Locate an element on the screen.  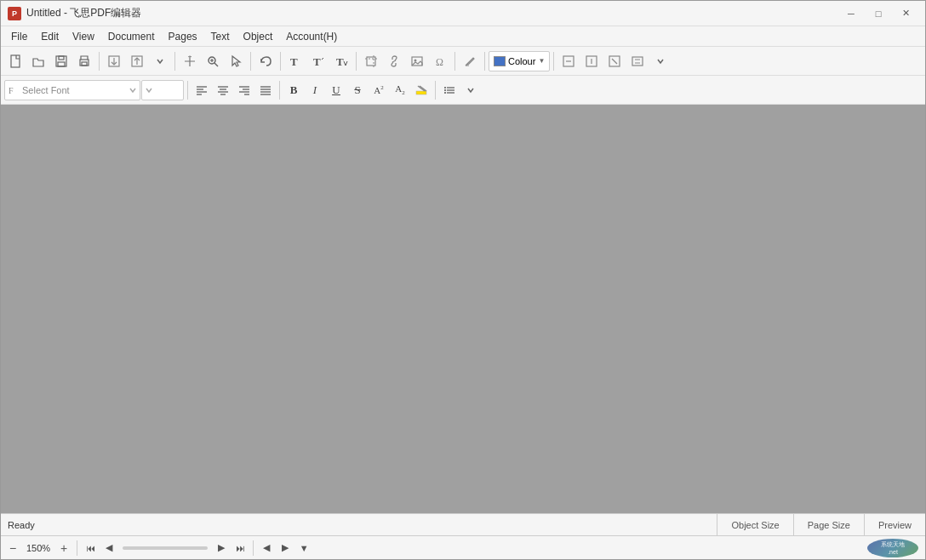
scroll-left-button: ◀ is located at coordinates (266, 548).